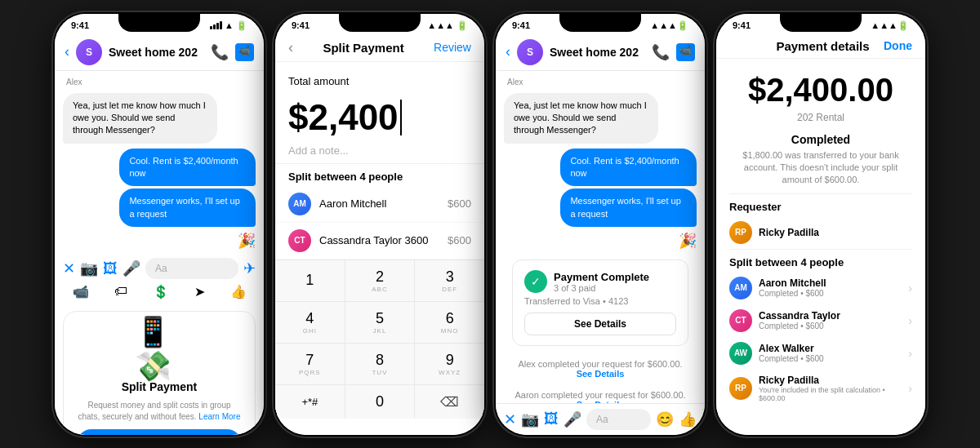  I want to click on arrow-icon: ➤, so click(199, 292).